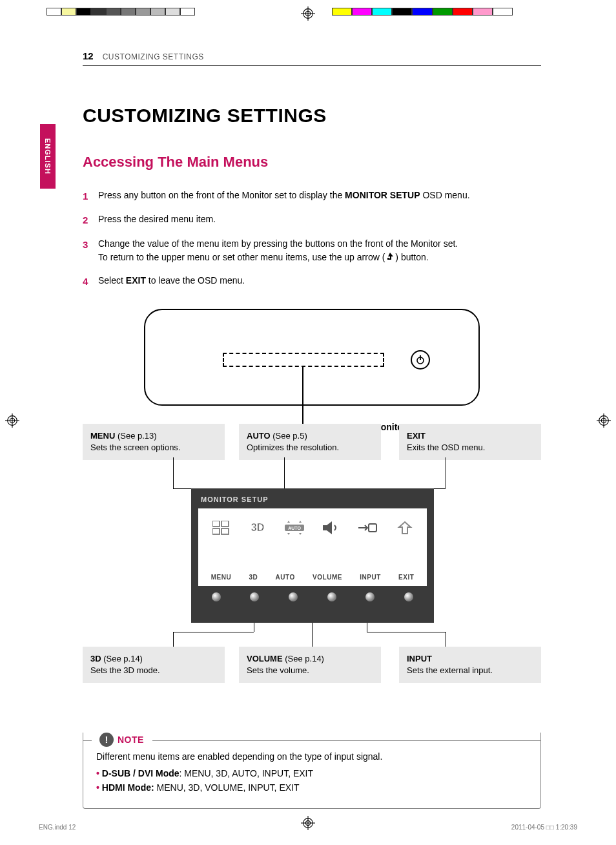 This screenshot has width=616, height=845. I want to click on note-bullet-1: D-SUB / DVI Mode: MENU, 3D, AUTO, INPUT,…, so click(312, 773).